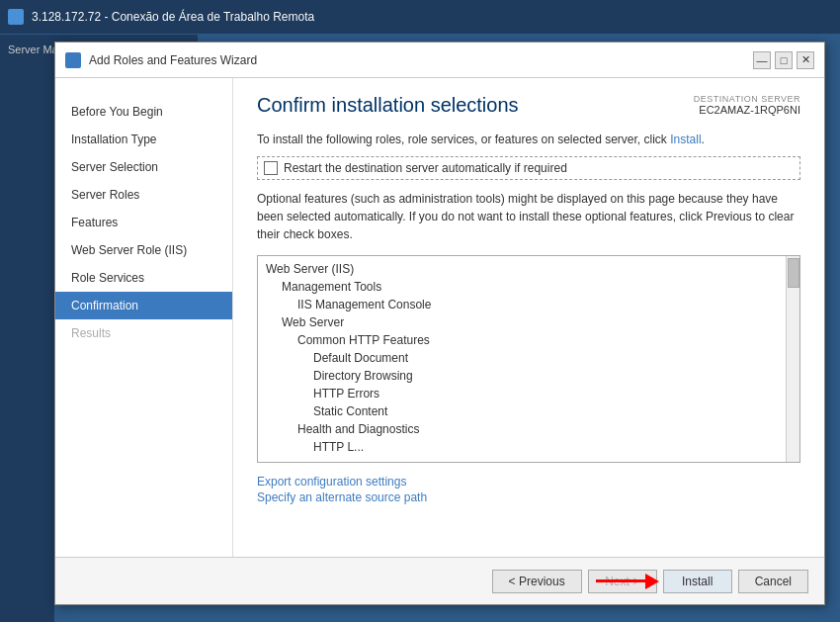 The height and width of the screenshot is (622, 840). What do you see at coordinates (522, 358) in the screenshot?
I see `feature-default-document: Default Document` at bounding box center [522, 358].